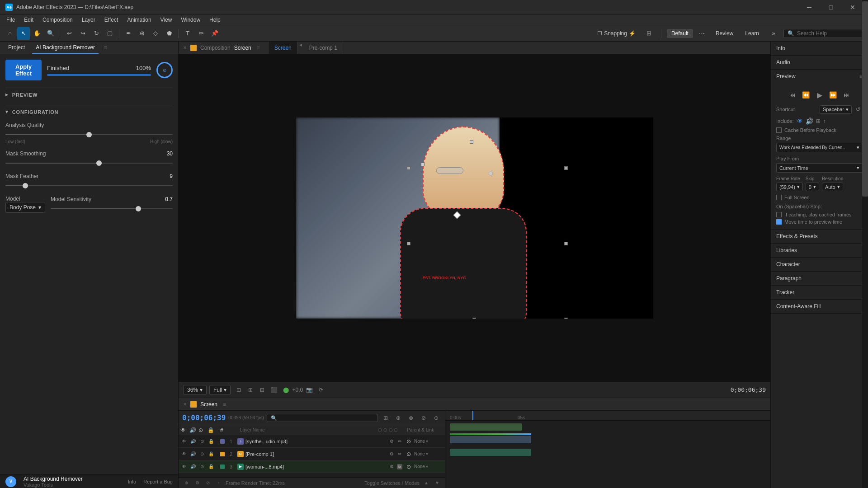 The image size is (868, 488). Describe the element at coordinates (437, 483) in the screenshot. I see `tl-down-button: ▼` at that location.